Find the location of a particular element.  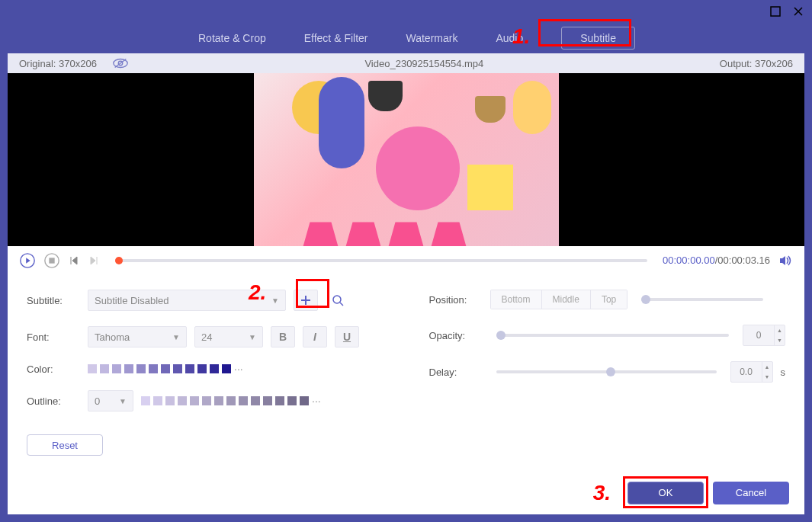

position-middle-button: Middle is located at coordinates (566, 299).